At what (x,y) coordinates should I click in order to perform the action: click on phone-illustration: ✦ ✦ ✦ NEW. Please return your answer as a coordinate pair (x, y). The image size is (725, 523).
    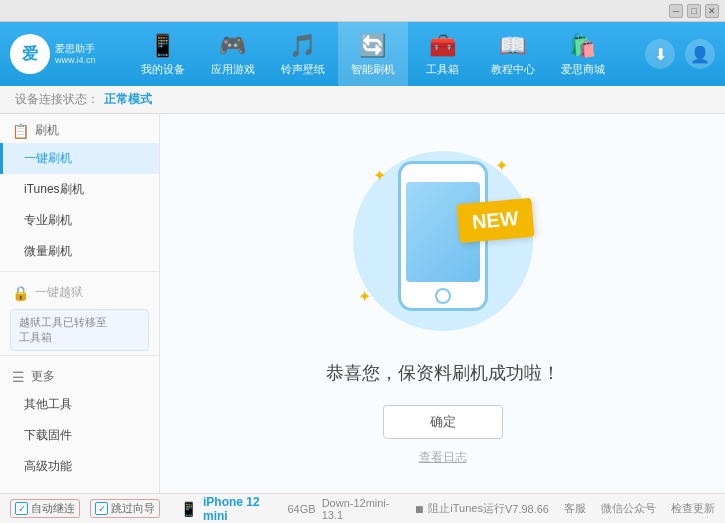
    Looking at the image, I should click on (443, 241).